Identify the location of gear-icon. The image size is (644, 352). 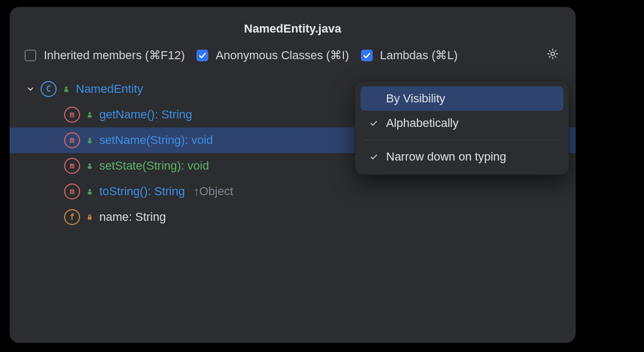
(553, 55).